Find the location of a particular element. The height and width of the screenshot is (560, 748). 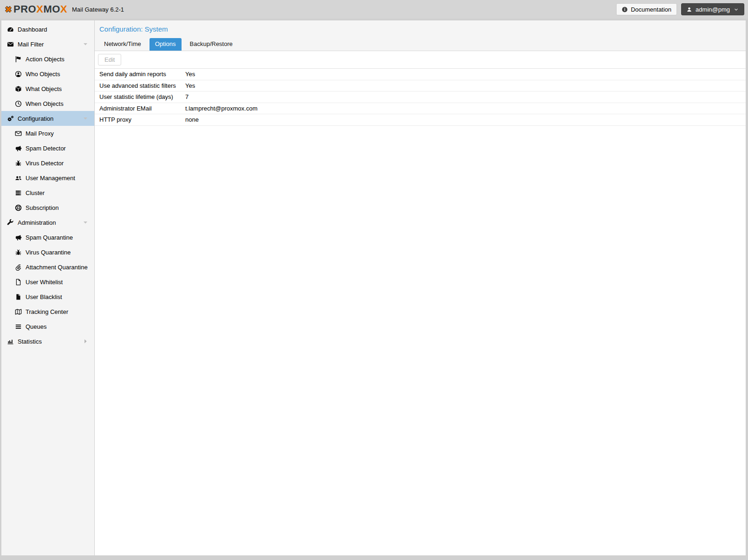

sidebar-item-mail-filter: Mail Filter is located at coordinates (48, 44).